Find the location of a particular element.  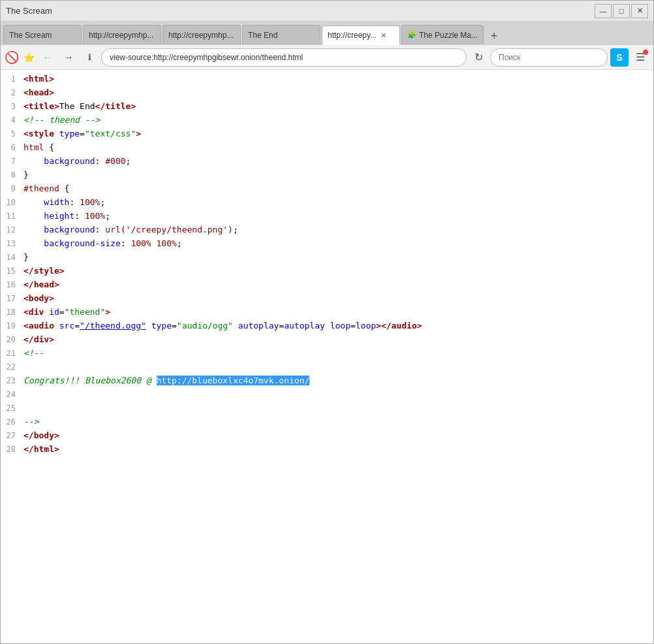

puzzle-icon: 🧩 is located at coordinates (412, 35).